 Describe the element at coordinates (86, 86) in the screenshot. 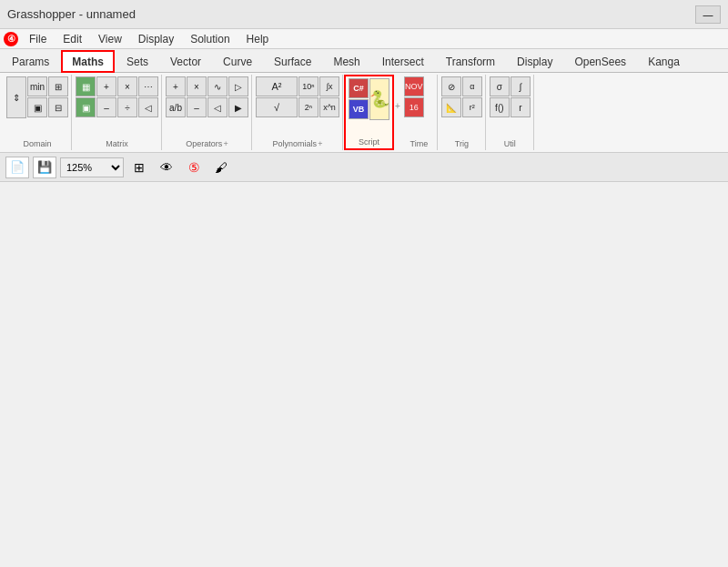

I see `matrix-btn-1: ▦` at that location.